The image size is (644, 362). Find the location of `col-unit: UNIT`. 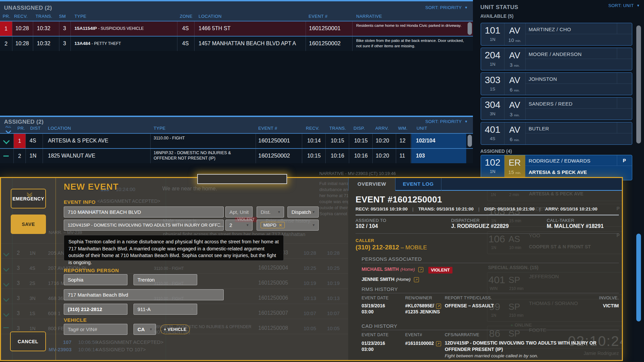

col-unit: UNIT is located at coordinates (422, 128).